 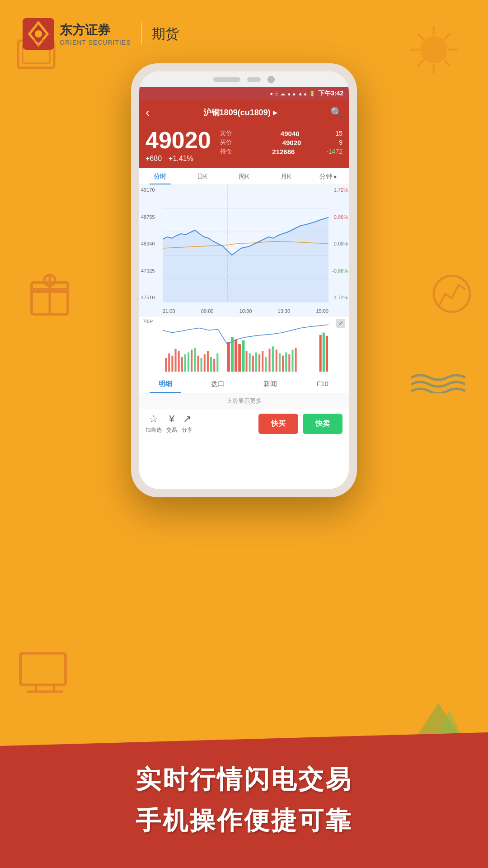 What do you see at coordinates (339, 271) in the screenshot?
I see `y-right-label-3: -0.86%` at bounding box center [339, 271].